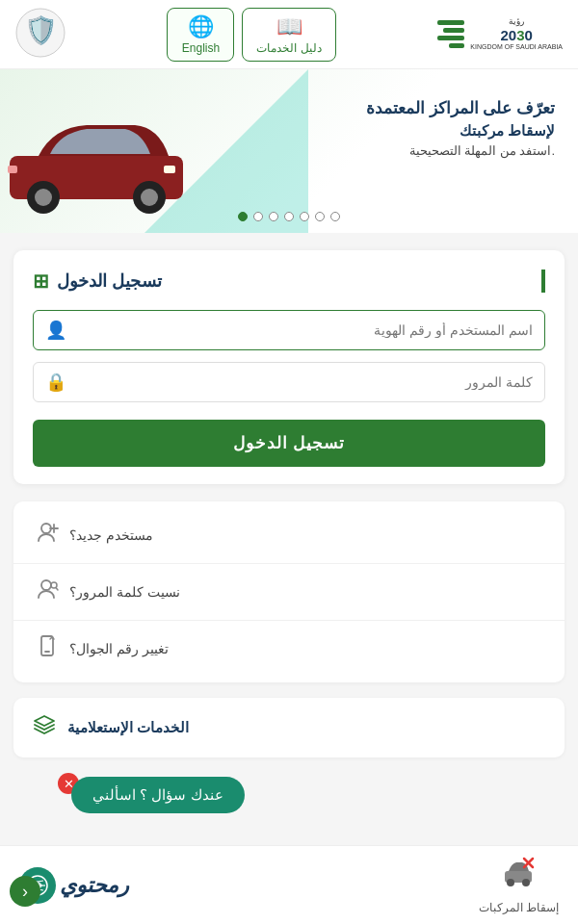 The height and width of the screenshot is (924, 578). What do you see at coordinates (40, 35) in the screenshot?
I see `saudi-emblem: 🛡️` at bounding box center [40, 35].